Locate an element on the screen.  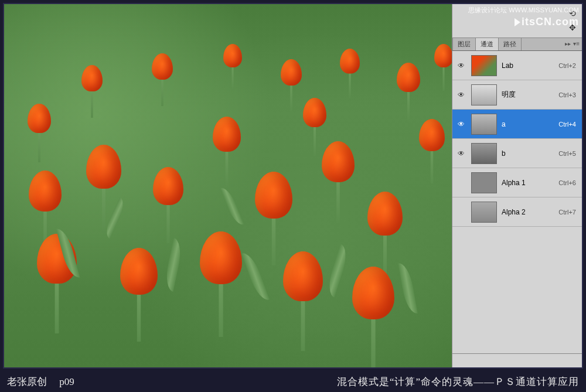
watermark: 思缘设计论坛 WWW.MISSYUAN.COM itsCN.com is located at coordinates (524, 17).